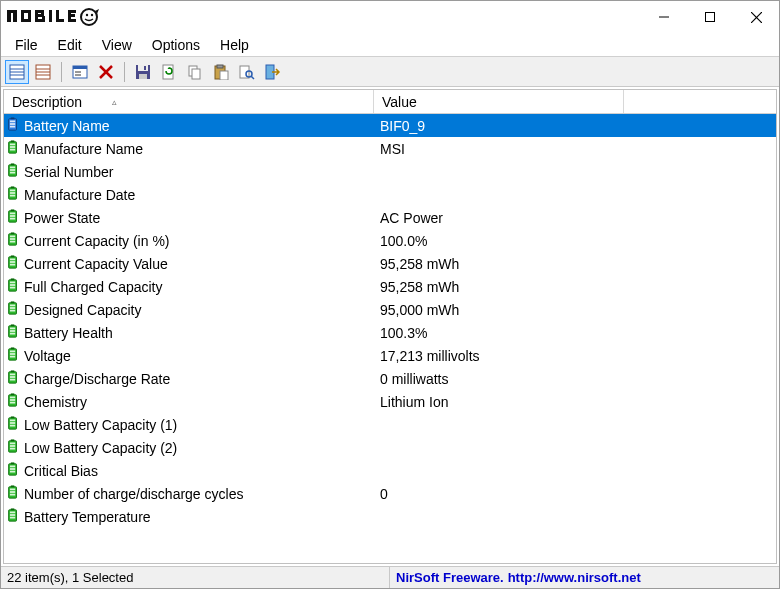 The image size is (780, 589). Describe the element at coordinates (247, 72) in the screenshot. I see `toolbar-find-icon` at that location.